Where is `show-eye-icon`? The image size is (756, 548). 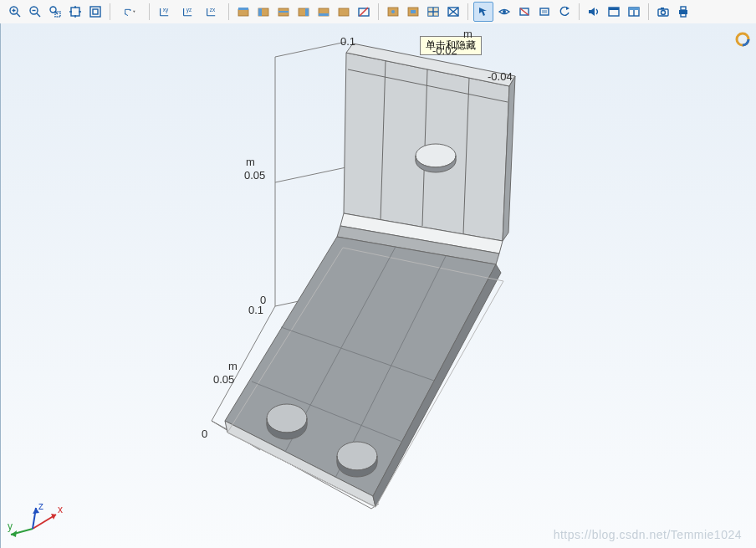
show-eye-icon is located at coordinates (504, 12).